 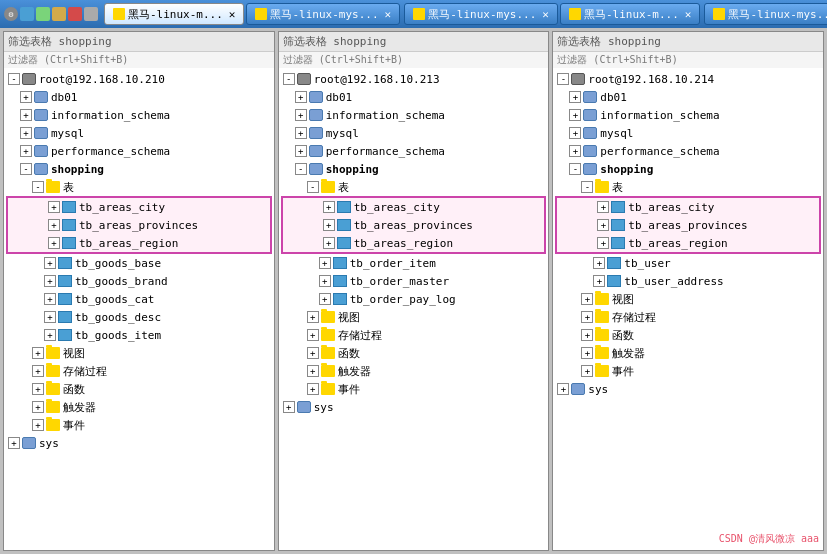 I want to click on panel-2-shopping: - shopping, so click(x=414, y=169).